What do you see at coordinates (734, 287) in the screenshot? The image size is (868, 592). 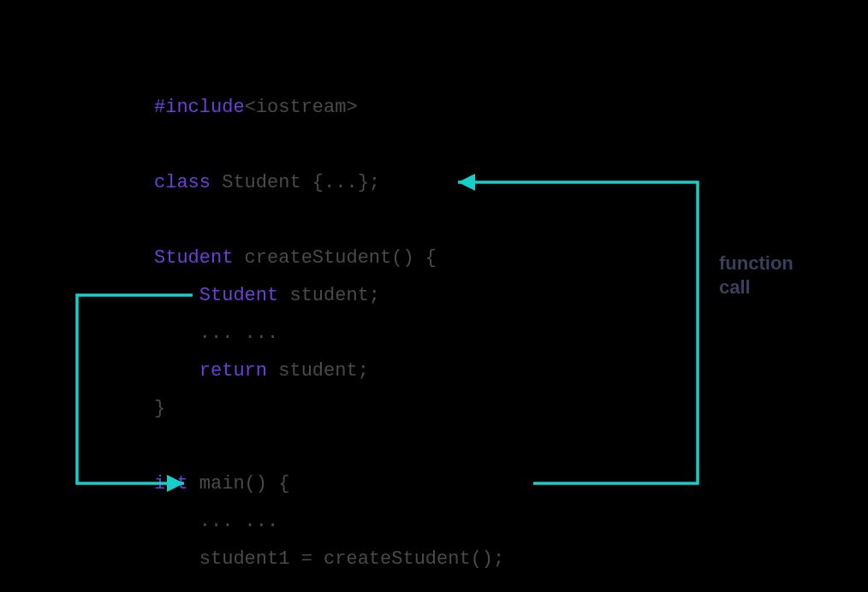 I see `annotation-line2: call` at bounding box center [734, 287].